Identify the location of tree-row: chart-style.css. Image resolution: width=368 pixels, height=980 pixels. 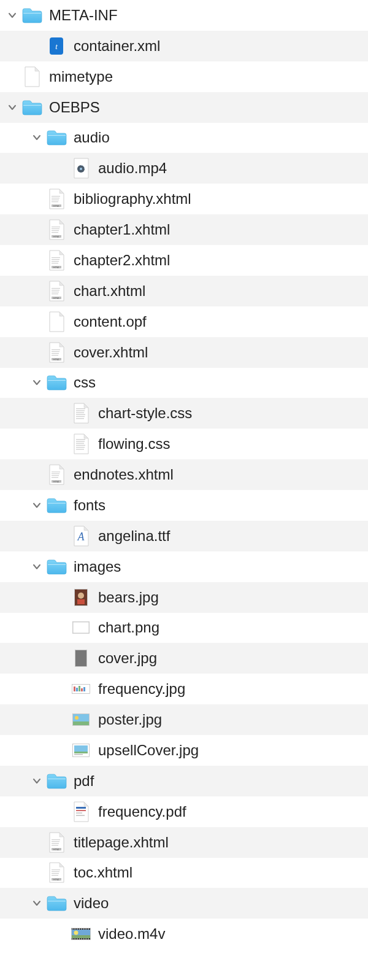
(184, 413).